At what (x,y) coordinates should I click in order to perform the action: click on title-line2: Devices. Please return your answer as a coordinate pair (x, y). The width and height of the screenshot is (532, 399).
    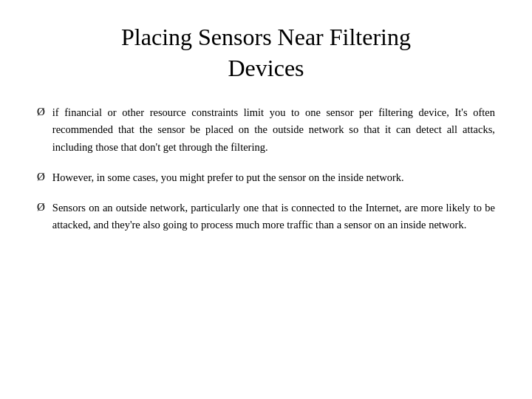
    Looking at the image, I should click on (266, 68).